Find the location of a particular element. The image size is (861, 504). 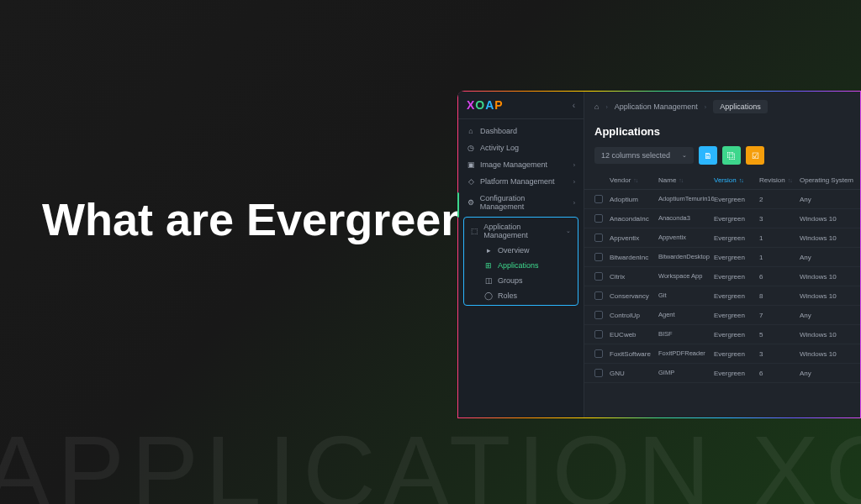

nav-icon: ◷ is located at coordinates (471, 148).